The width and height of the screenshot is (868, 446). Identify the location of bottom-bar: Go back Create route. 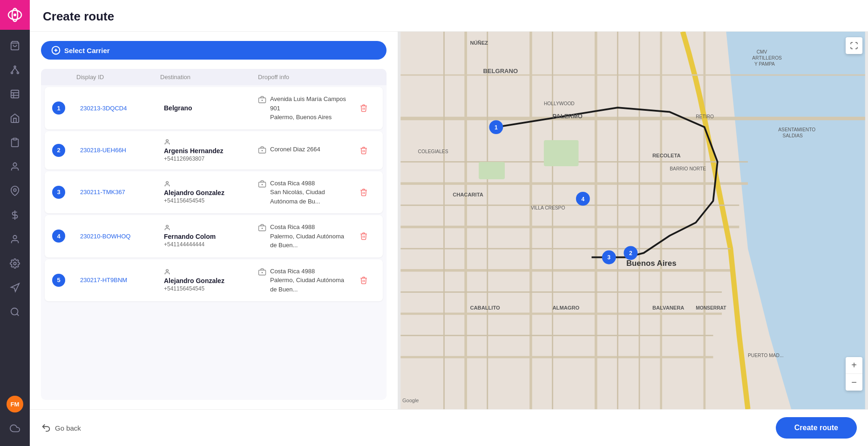
(449, 427).